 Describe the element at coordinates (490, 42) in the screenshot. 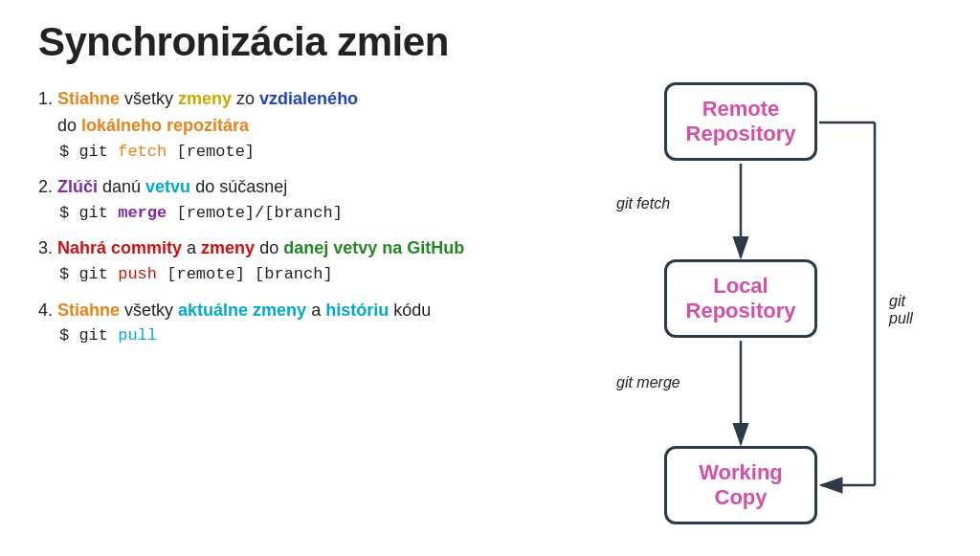

I see `page-title: Synchronizácia zmien` at that location.